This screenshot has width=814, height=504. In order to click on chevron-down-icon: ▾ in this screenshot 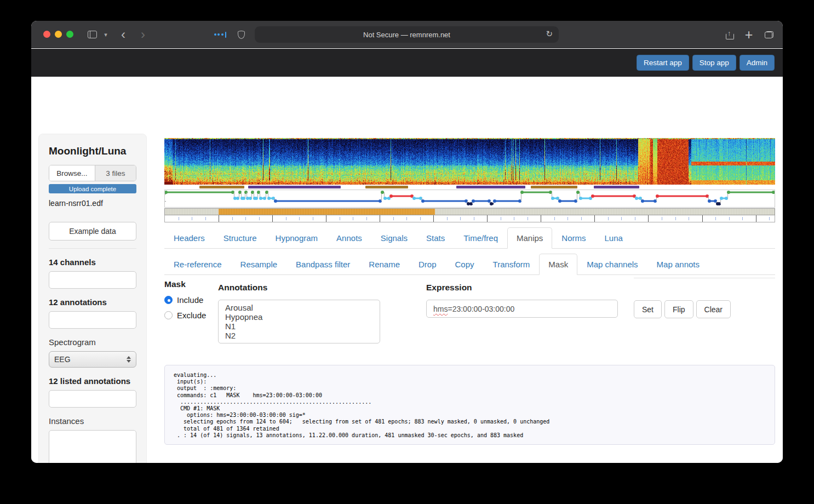, I will do `click(106, 35)`.